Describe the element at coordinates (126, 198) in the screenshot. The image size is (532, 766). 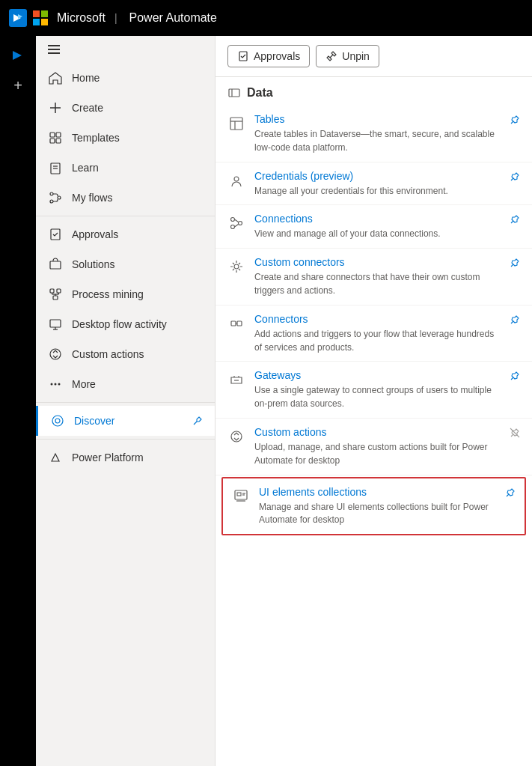
I see `sidebar-item-my-flows: My flows` at that location.